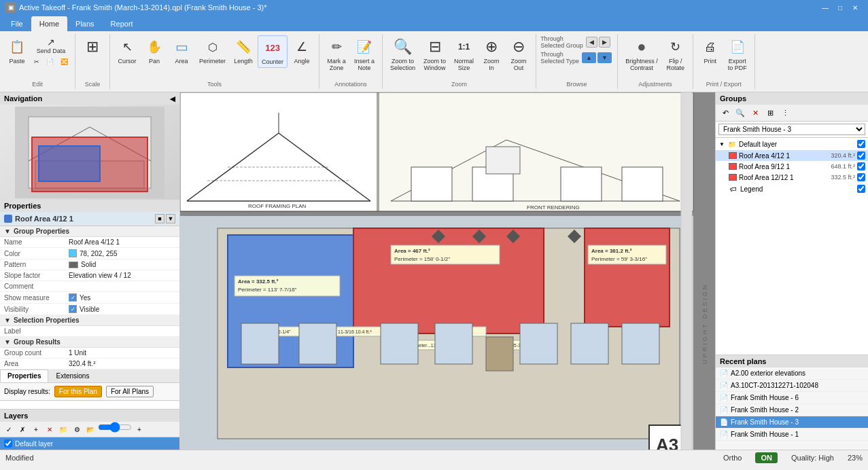 Image resolution: width=868 pixels, height=470 pixels. I want to click on navigation-thumbnail, so click(90, 152).